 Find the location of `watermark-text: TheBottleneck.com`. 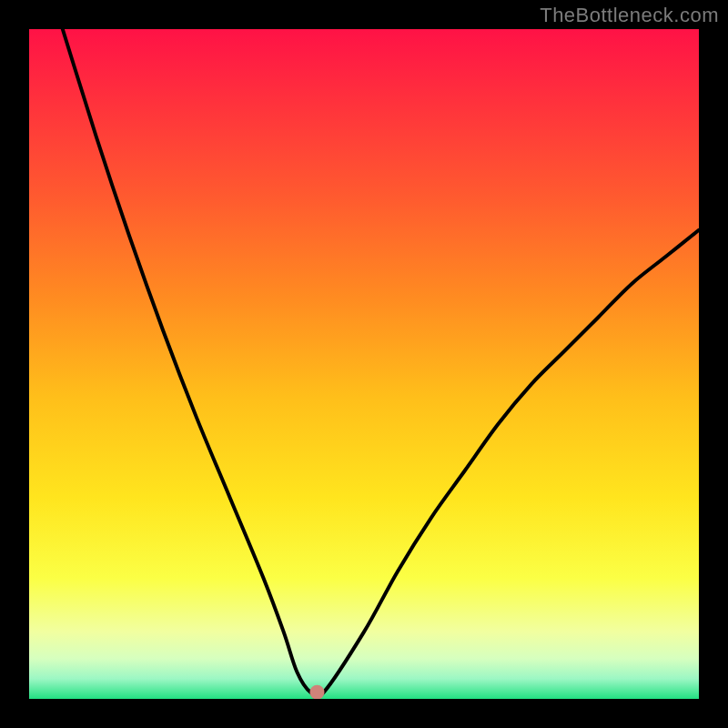

watermark-text: TheBottleneck.com is located at coordinates (630, 15).